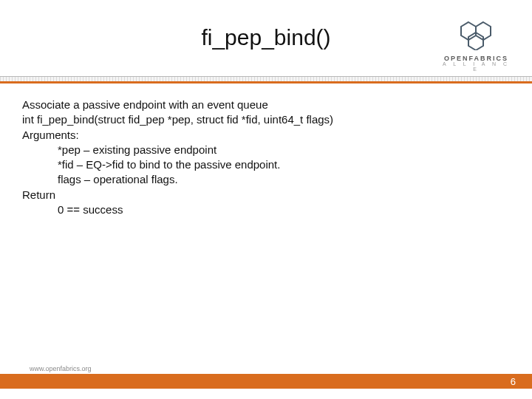 The width and height of the screenshot is (532, 399). Describe the element at coordinates (476, 46) in the screenshot. I see `brand-logo: OPENFABRICS A L L I A N C E` at that location.